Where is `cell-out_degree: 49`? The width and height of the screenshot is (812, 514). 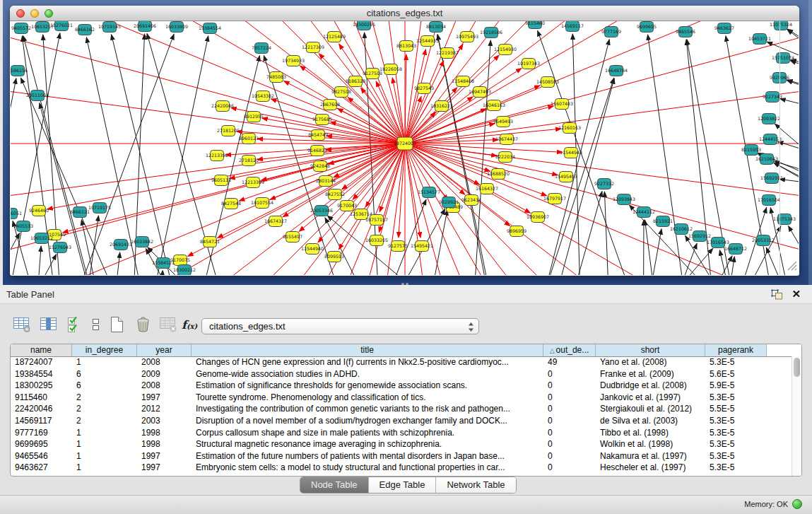 cell-out_degree: 49 is located at coordinates (570, 362).